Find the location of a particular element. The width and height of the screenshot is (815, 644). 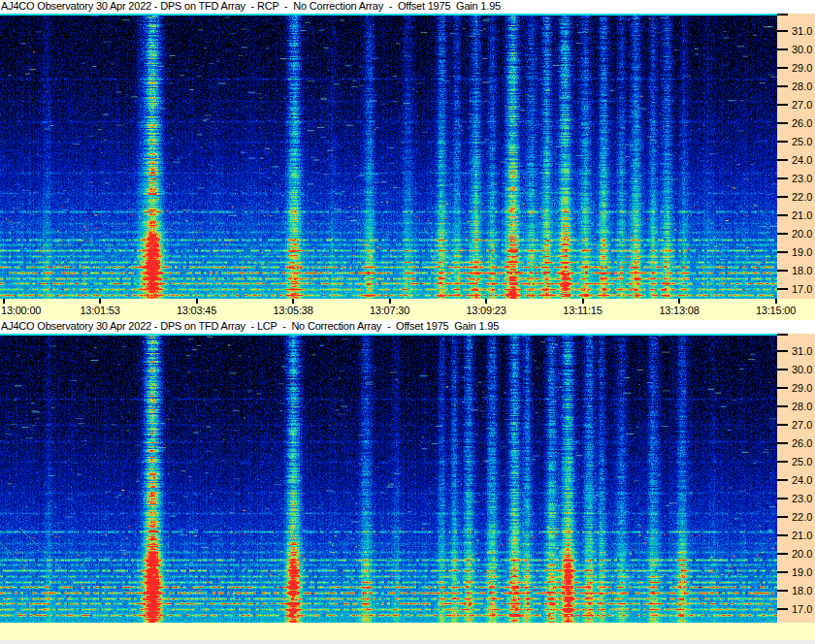

time-tick-label: 13:11:15 is located at coordinates (582, 310).